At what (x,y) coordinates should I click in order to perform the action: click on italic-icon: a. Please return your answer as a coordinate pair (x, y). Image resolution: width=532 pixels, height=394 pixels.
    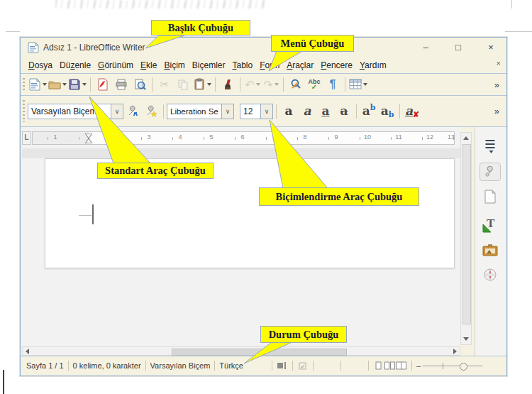
    Looking at the image, I should click on (306, 111).